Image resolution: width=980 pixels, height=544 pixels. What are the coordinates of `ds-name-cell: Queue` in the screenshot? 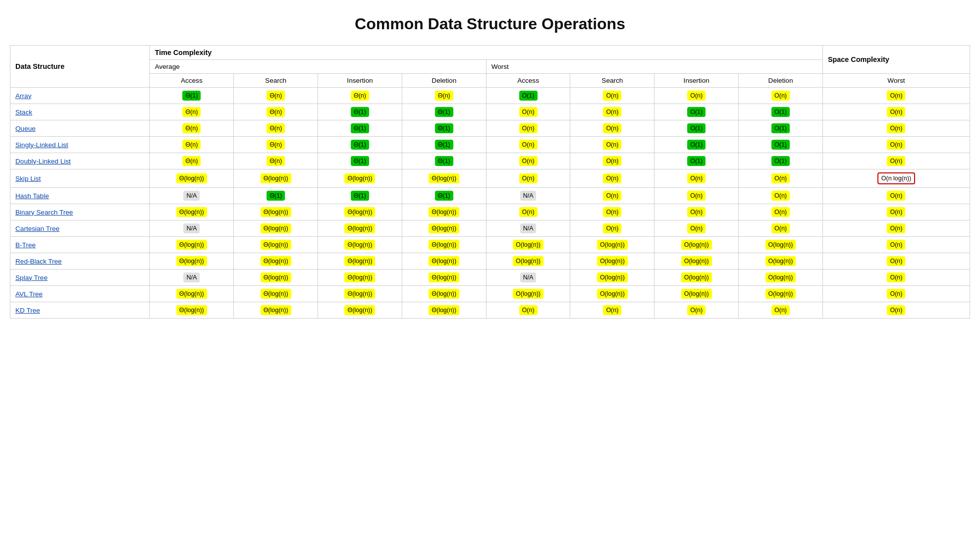 It's located at (80, 129).